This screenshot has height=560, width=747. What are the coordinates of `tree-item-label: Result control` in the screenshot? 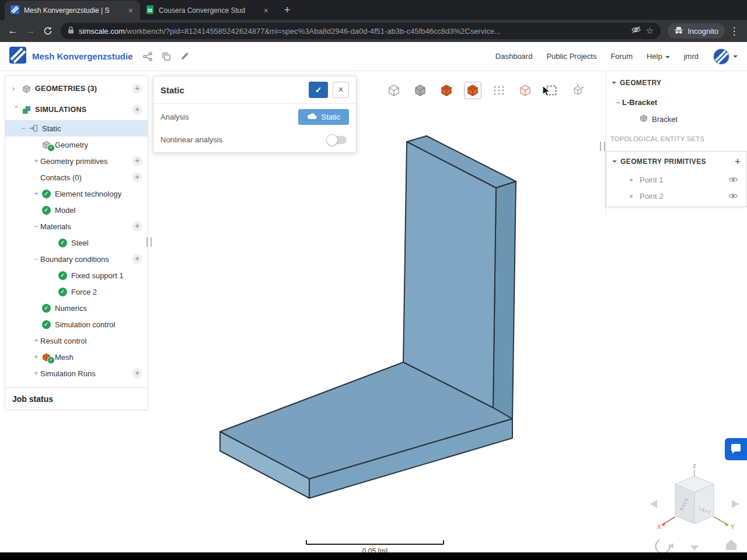 It's located at (63, 341).